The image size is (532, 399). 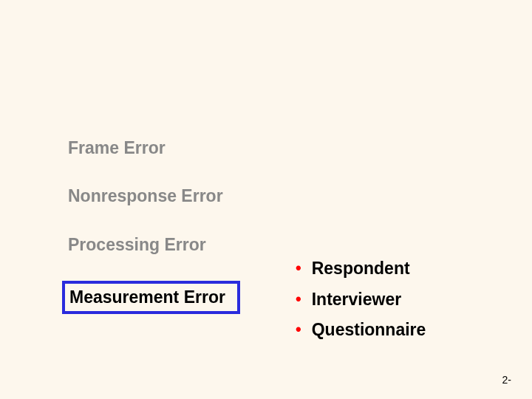 What do you see at coordinates (361, 300) in the screenshot?
I see `bullet-row-interviewer: • Interviewer` at bounding box center [361, 300].